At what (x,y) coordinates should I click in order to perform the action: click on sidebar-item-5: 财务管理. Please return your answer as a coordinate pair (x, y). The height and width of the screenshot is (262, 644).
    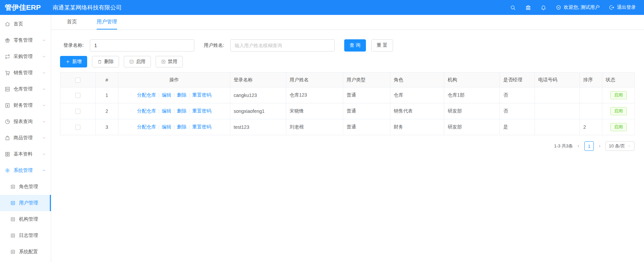
    Looking at the image, I should click on (25, 105).